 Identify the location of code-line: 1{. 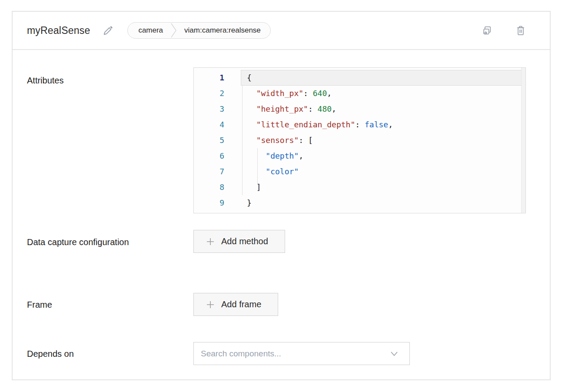
(360, 78).